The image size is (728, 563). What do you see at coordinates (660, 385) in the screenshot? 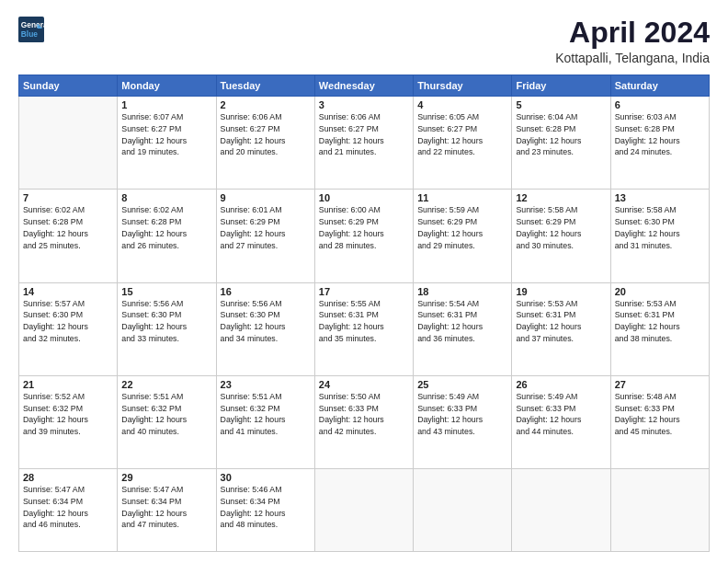
I see `day-number: 27` at bounding box center [660, 385].